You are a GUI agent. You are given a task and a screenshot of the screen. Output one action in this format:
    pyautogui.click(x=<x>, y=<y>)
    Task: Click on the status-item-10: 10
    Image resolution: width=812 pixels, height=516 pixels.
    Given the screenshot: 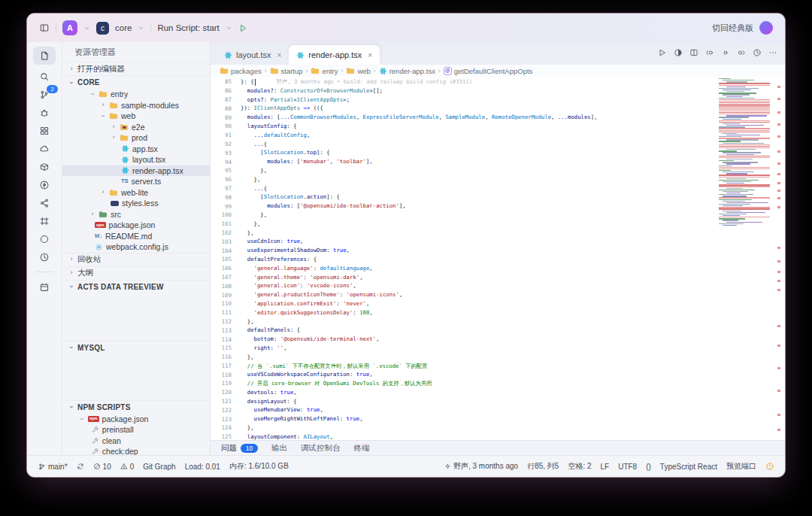 What is the action you would take?
    pyautogui.click(x=102, y=466)
    